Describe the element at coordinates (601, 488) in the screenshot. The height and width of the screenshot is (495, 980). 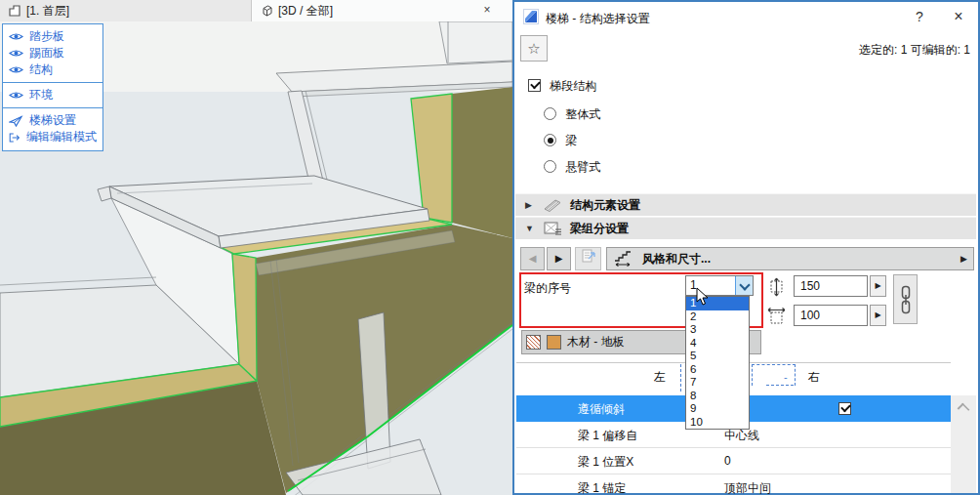
I see `row-label: 梁 1 锚定` at that location.